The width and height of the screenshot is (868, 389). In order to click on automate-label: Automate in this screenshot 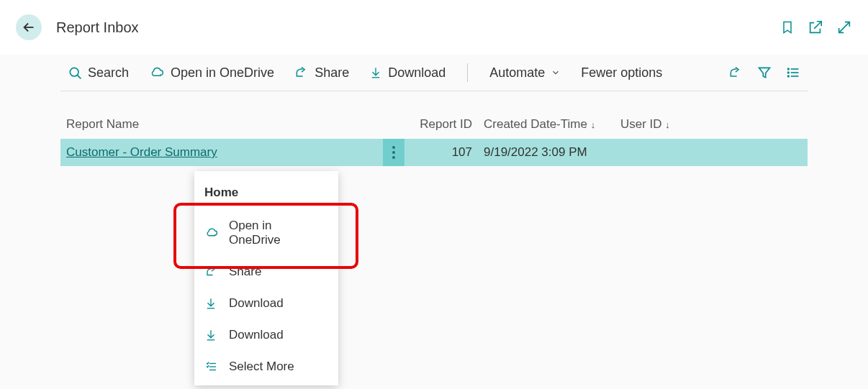, I will do `click(517, 73)`.